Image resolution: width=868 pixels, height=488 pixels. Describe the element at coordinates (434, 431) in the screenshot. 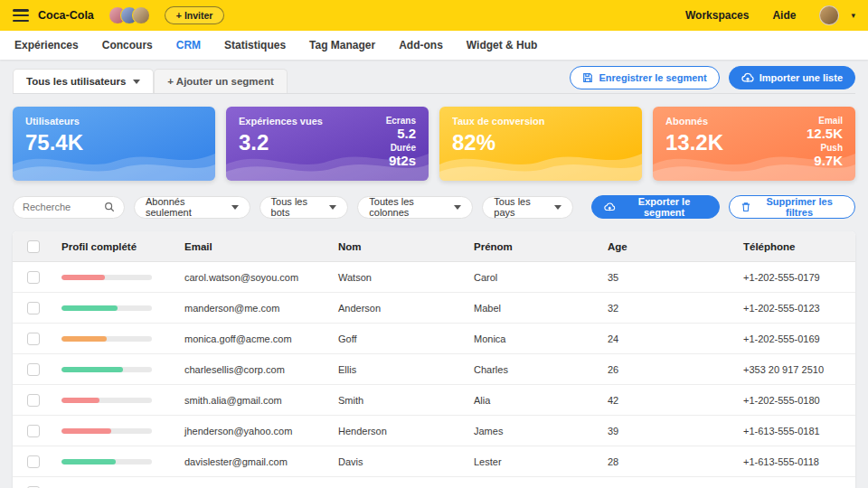

I see `table-row: jhenderson@yahoo.com Henderson James 39 …` at that location.